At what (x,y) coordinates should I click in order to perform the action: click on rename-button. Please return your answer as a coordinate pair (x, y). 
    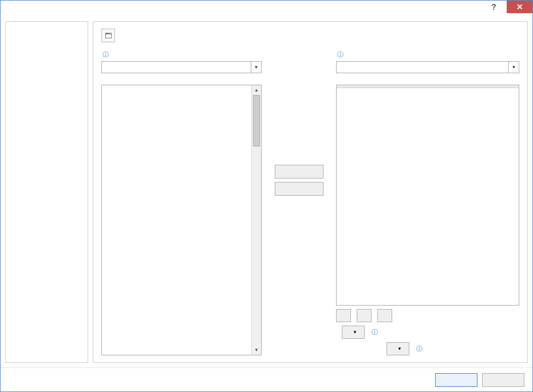
    Looking at the image, I should click on (385, 316).